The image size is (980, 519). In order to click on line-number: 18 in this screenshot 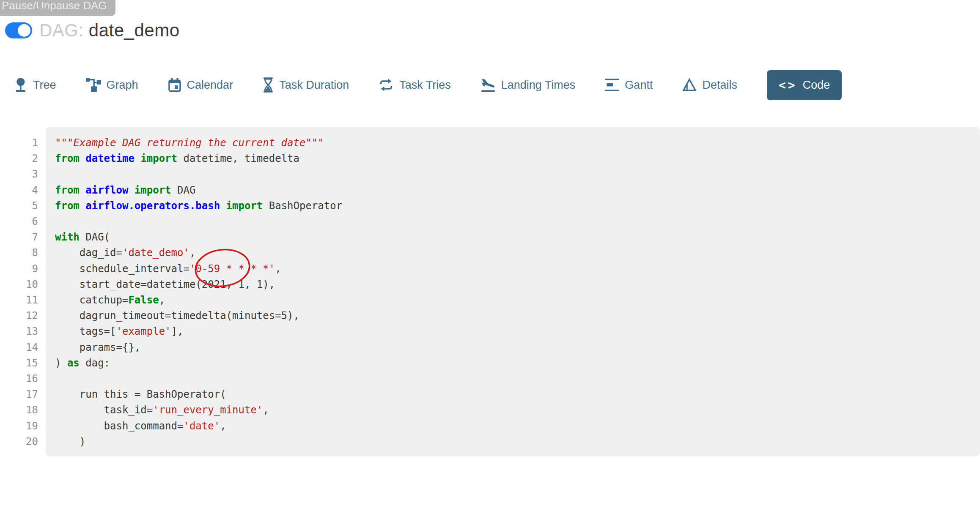, I will do `click(19, 410)`.